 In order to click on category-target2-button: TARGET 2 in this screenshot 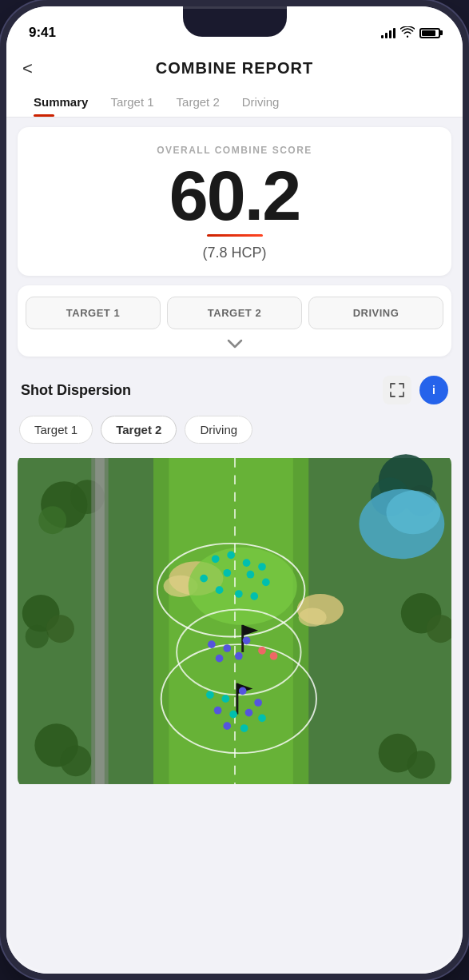, I will do `click(235, 313)`.